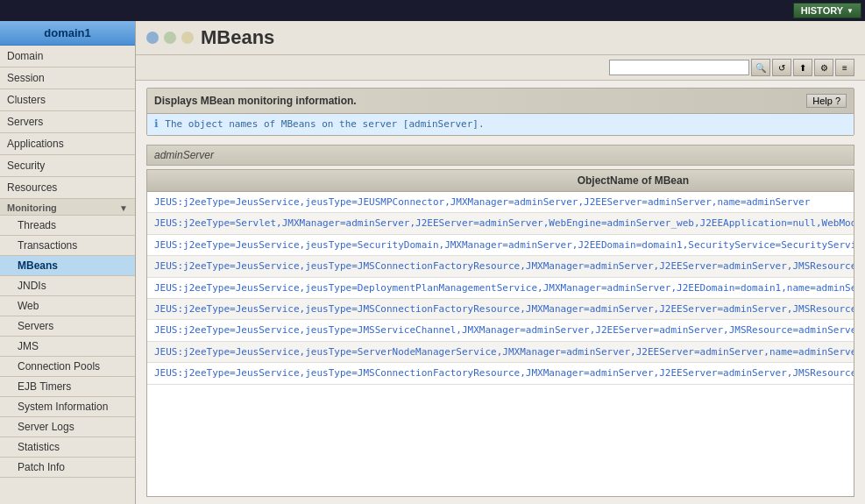  What do you see at coordinates (501, 287) in the screenshot?
I see `mbean-objectname: JEUS:j2eeType=JeusService,jeusType=Deplo…` at bounding box center [501, 287].